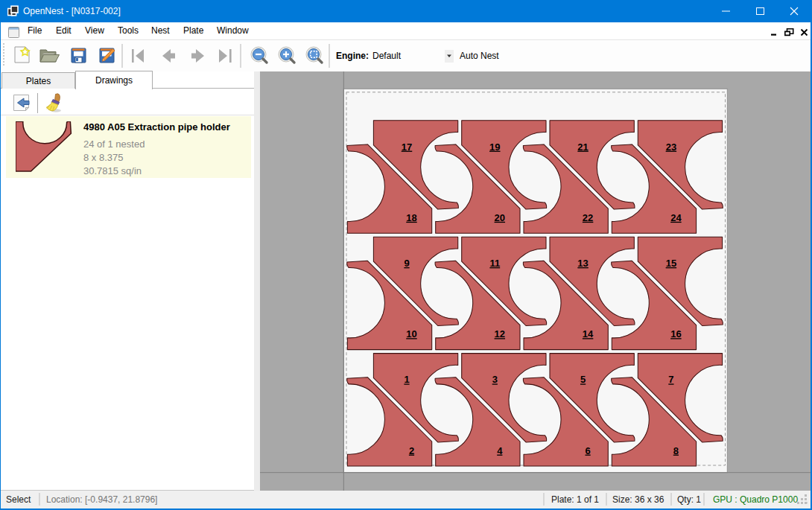 The image size is (812, 510). Describe the element at coordinates (352, 56) in the screenshot. I see `svg-text: Engine:` at that location.